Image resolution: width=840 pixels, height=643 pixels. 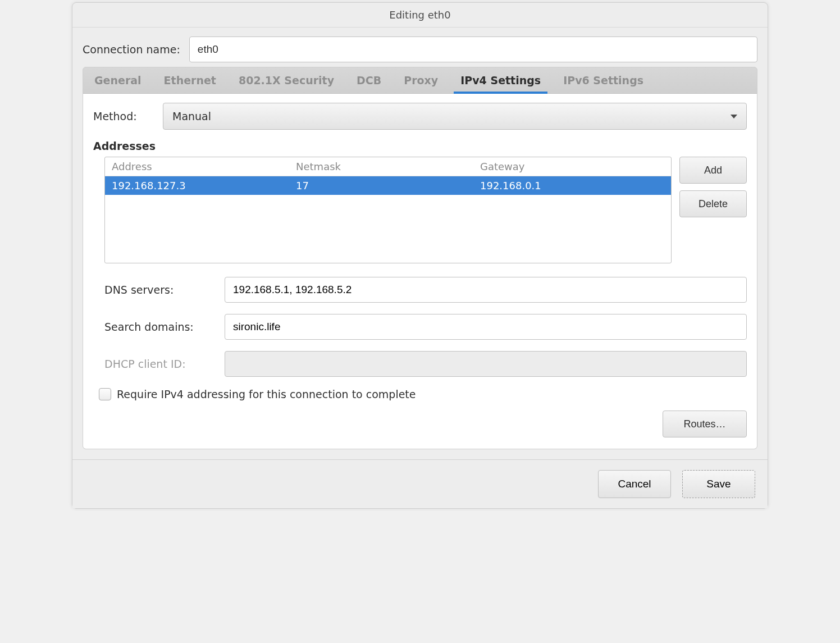 I want to click on col-netmask: Netmask, so click(x=388, y=166).